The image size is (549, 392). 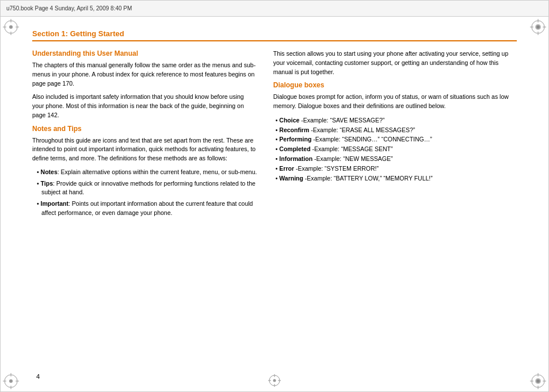 I want to click on term-tips: Tips, so click(x=47, y=183).